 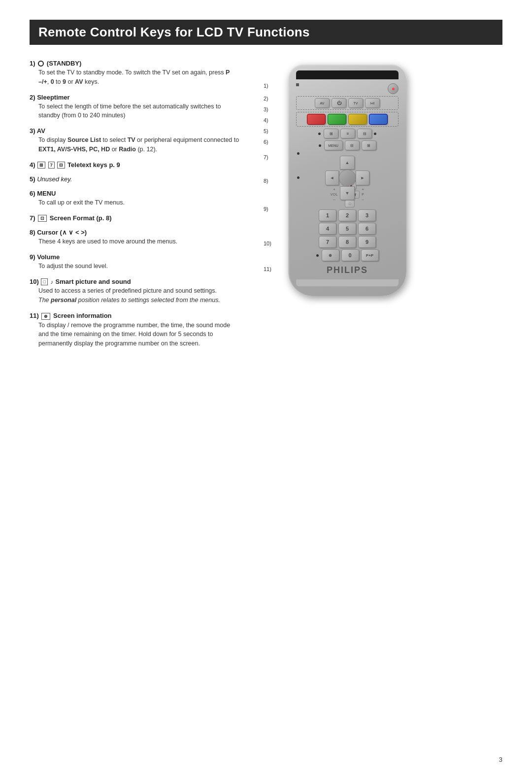 What do you see at coordinates (299, 177) in the screenshot?
I see `dot5` at bounding box center [299, 177].